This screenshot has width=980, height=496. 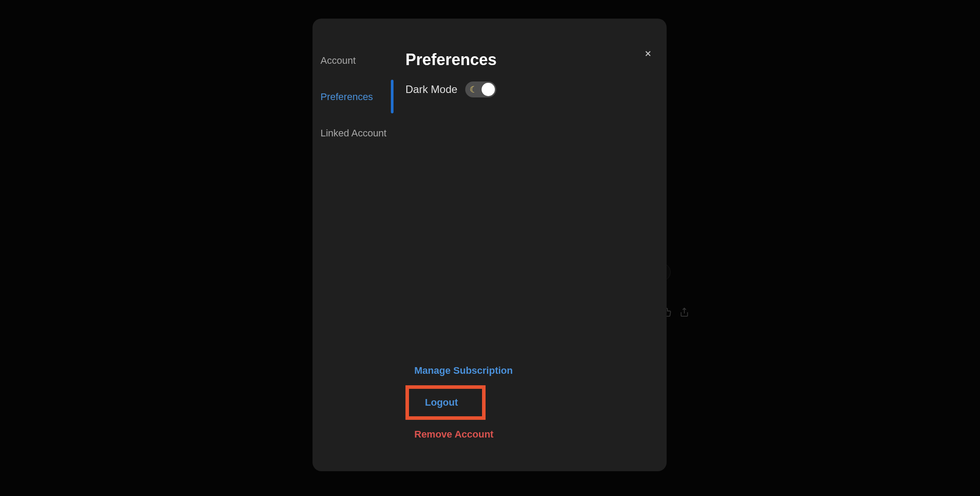 I want to click on sidebar-item-linked-account: Linked Account, so click(x=356, y=133).